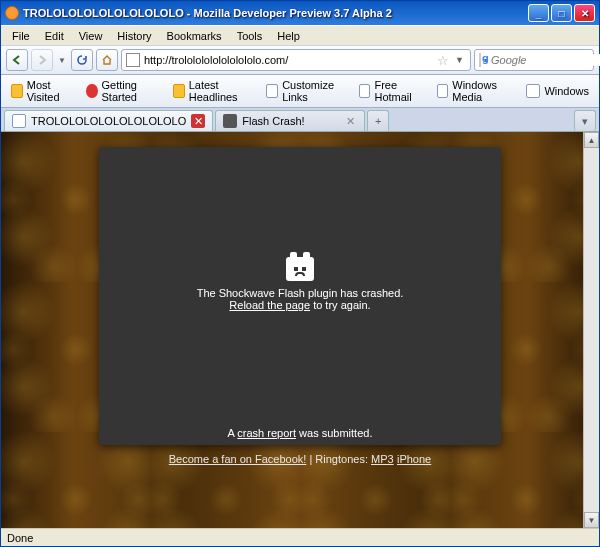 This screenshot has height=547, width=600. I want to click on plugin-icon, so click(230, 121).